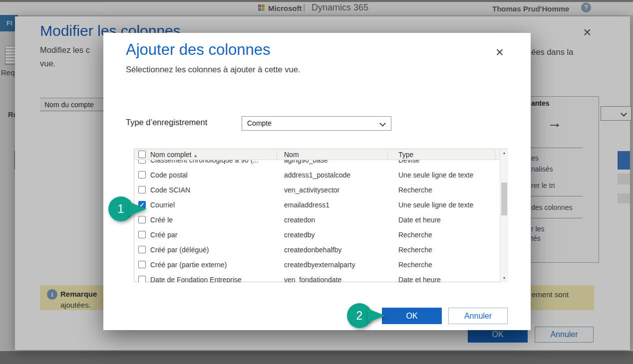 The image size is (633, 364). I want to click on add-columns-subtitle: Sélectionnez les colonnes à ajouter à ce…, so click(213, 70).